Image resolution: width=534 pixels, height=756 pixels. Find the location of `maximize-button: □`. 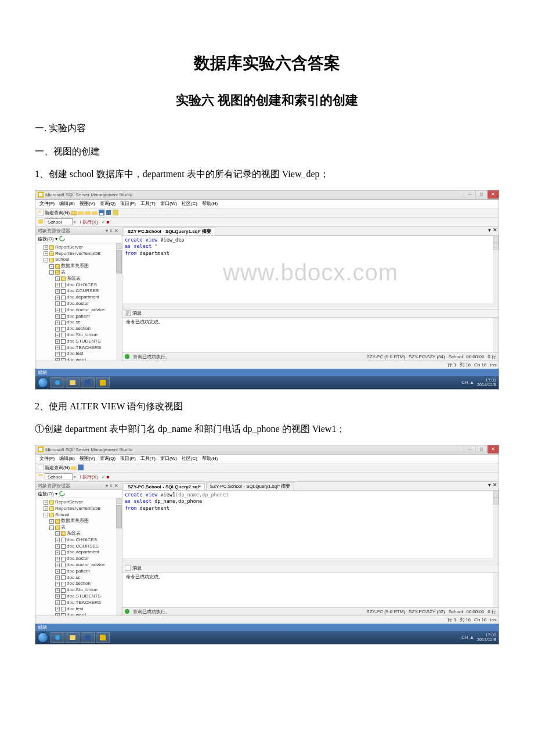

maximize-button: □ is located at coordinates (481, 195).